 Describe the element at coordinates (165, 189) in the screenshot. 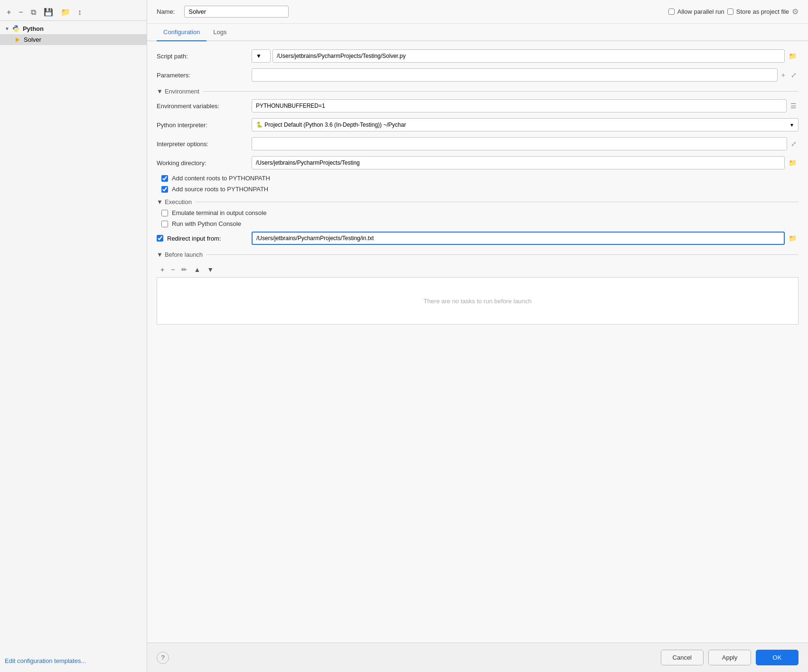

I see `source-roots-checkbox` at that location.